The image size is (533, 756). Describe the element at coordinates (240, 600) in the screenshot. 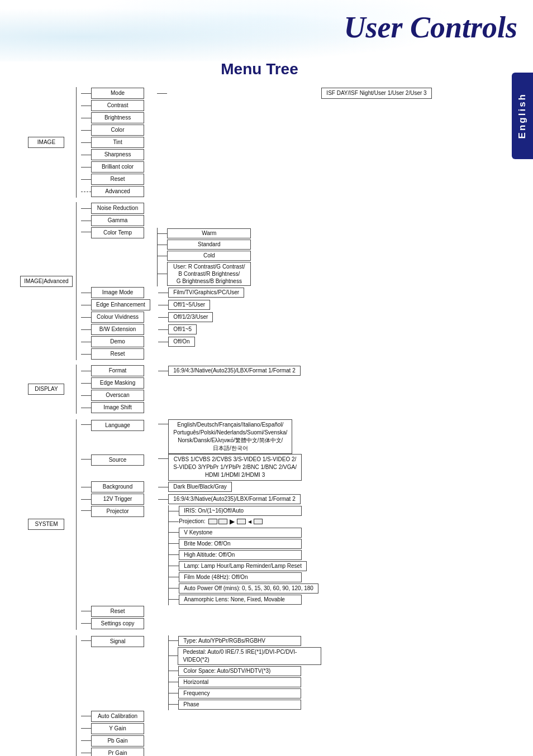

I see `anamorphic-val: Anamorphic Lens: None, Fixed, Movable` at that location.